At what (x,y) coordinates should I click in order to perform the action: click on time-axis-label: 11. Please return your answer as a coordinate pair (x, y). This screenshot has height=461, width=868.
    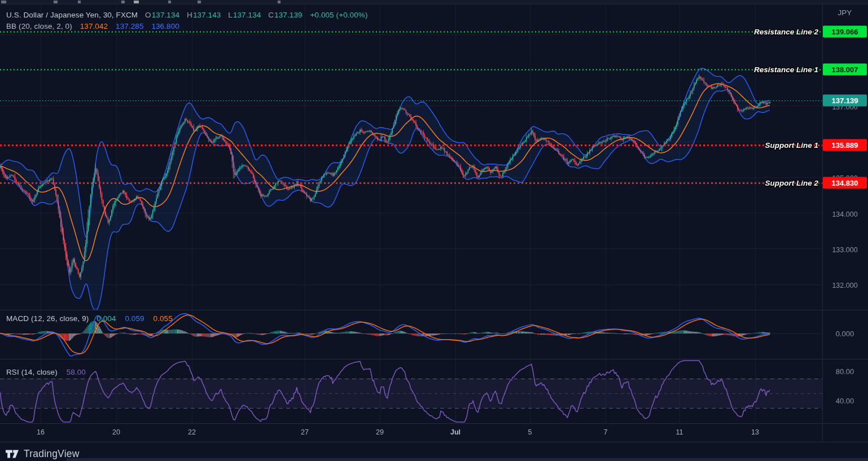
    Looking at the image, I should click on (680, 432).